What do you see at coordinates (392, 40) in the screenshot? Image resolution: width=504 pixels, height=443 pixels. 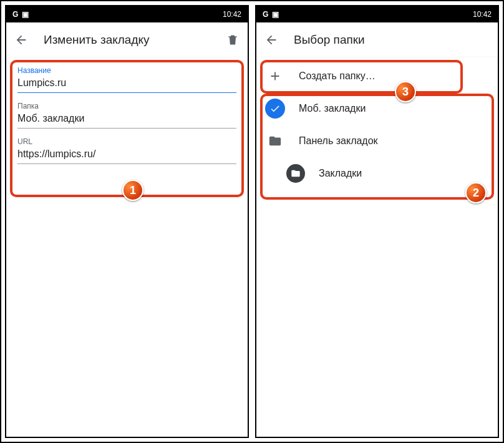 I see `page-title: Выбор папки` at bounding box center [392, 40].